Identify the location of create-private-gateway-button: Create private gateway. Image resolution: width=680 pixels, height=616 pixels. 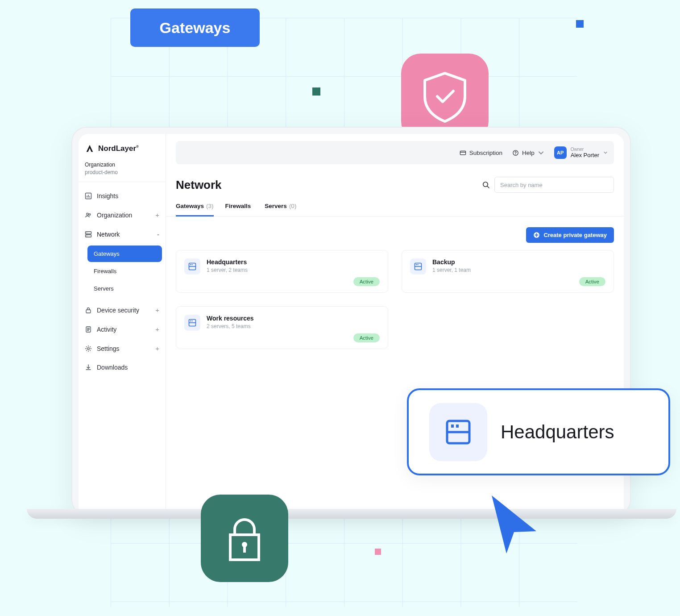
(570, 235).